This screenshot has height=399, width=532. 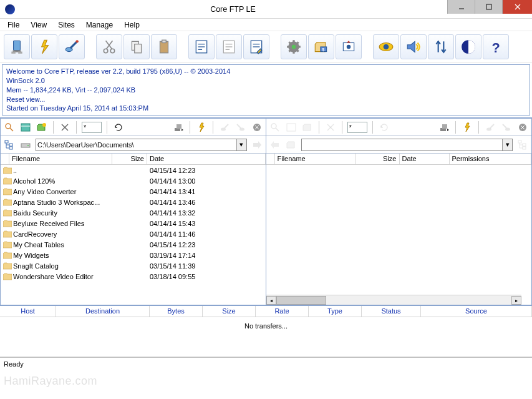 What do you see at coordinates (176, 311) in the screenshot?
I see `qcol-bytes: Bytes` at bounding box center [176, 311].